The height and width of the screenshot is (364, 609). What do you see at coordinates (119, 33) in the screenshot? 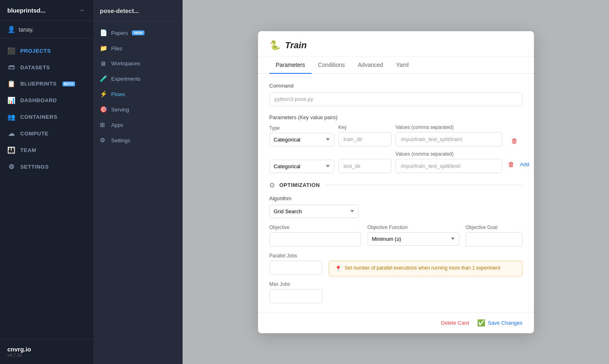
I see `nav-label: Papers` at bounding box center [119, 33].